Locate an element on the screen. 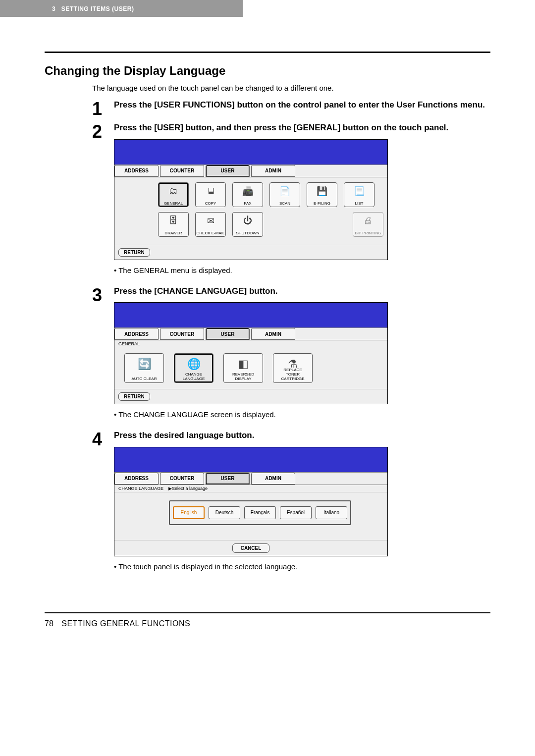 The height and width of the screenshot is (756, 535). step-number: 4 is located at coordinates (103, 503).